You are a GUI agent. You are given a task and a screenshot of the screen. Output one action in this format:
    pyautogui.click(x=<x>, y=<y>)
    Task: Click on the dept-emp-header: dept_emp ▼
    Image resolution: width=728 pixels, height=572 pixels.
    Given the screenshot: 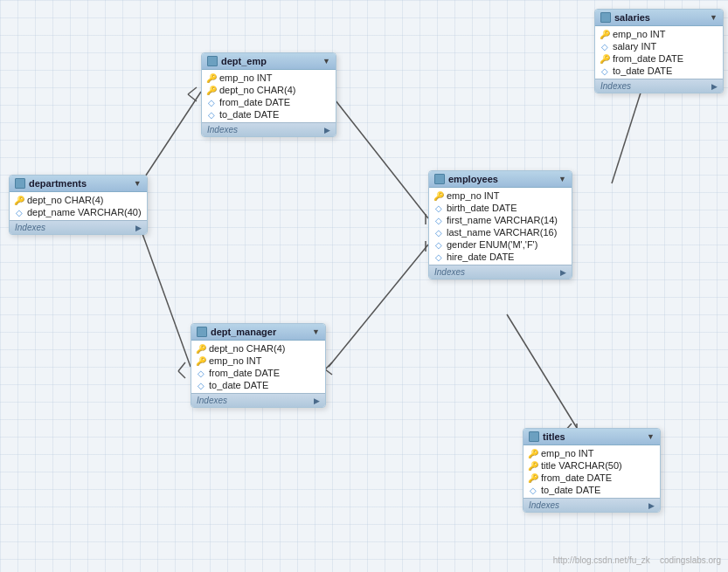 What is the action you would take?
    pyautogui.click(x=269, y=61)
    